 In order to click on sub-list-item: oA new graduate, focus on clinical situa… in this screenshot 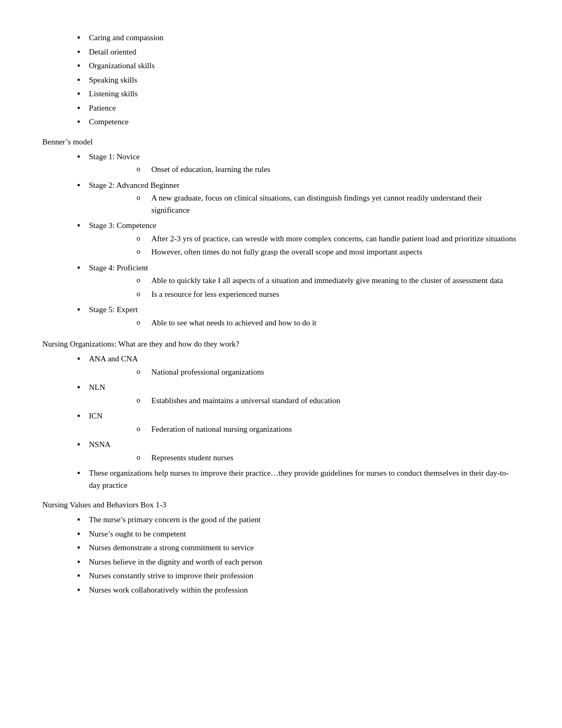, I will do `click(304, 204)`.